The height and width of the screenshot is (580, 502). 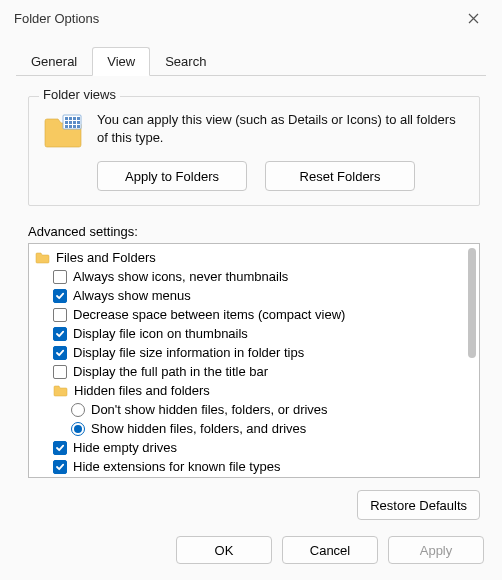 I want to click on tree-checkbox-item: Always show icons, never thumbnails, so click(x=250, y=276).